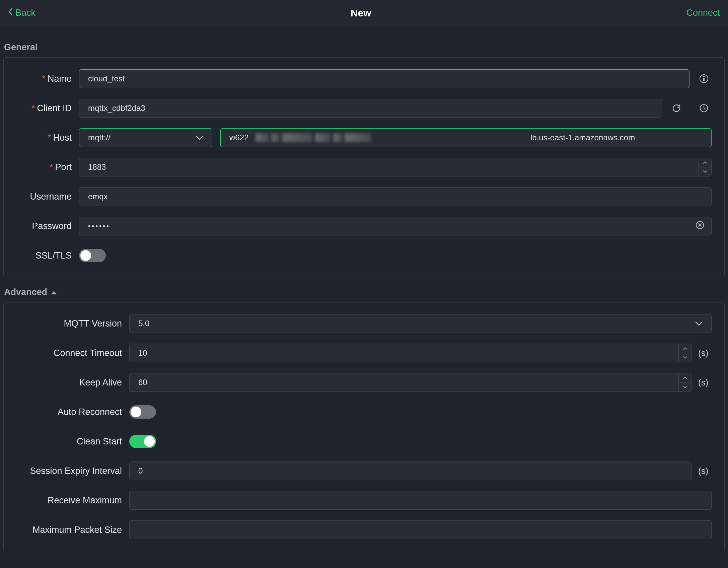 The image size is (728, 568). What do you see at coordinates (363, 412) in the screenshot?
I see `row-auto-reconnect: Auto Reconnect` at bounding box center [363, 412].